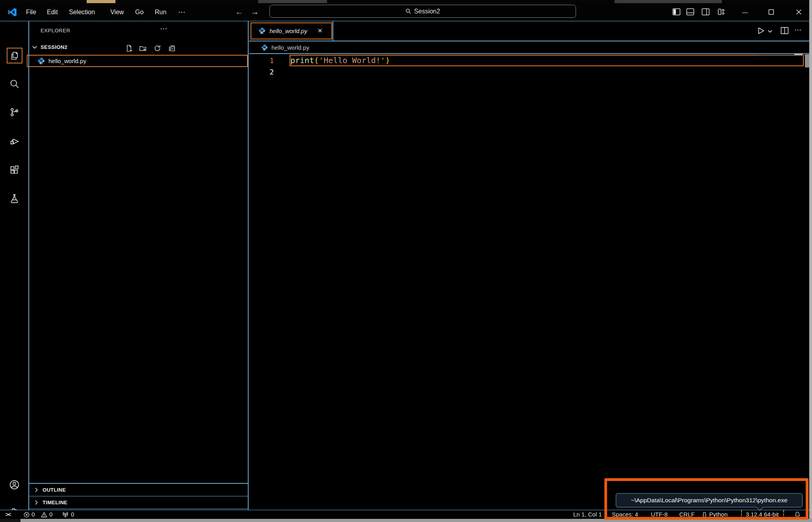 This screenshot has height=522, width=812. Describe the element at coordinates (406, 520) in the screenshot. I see `desktop-bottom-strip` at that location.